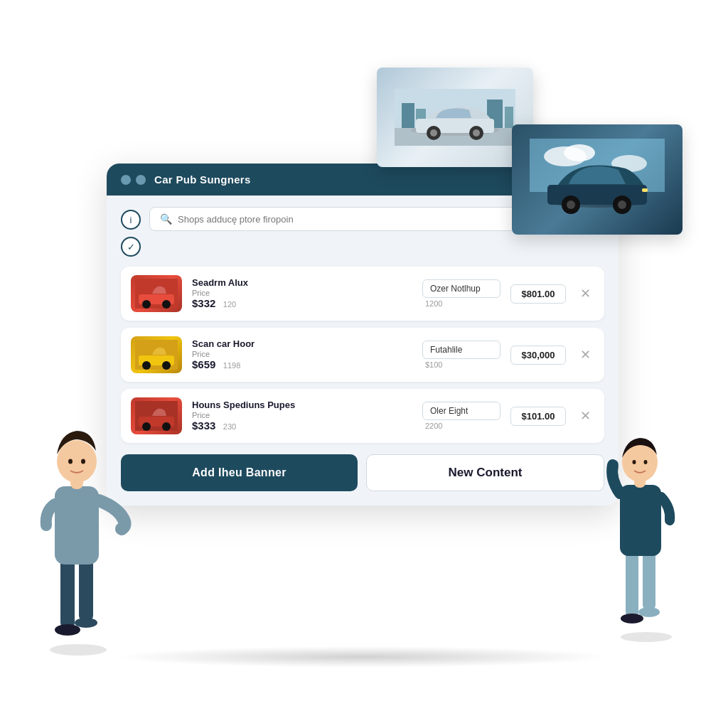  Describe the element at coordinates (597, 179) in the screenshot. I see `dark-car-svg` at that location.